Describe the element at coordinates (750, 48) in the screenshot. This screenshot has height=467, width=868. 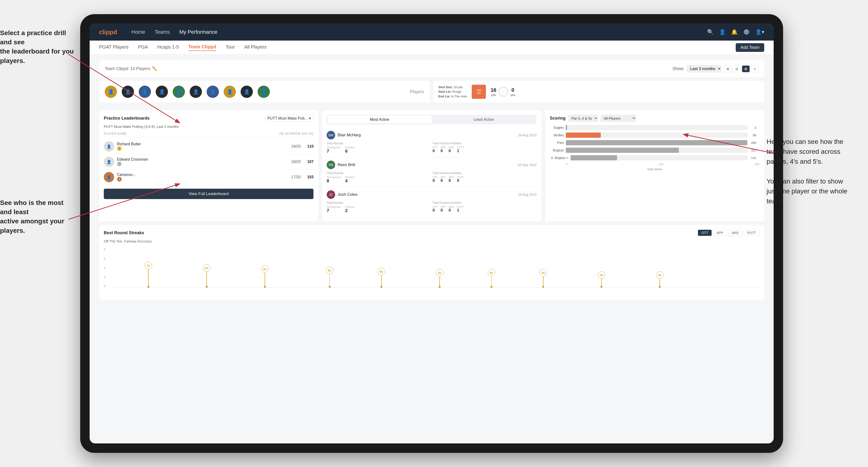
I see `add-team-button: Add Team` at that location.